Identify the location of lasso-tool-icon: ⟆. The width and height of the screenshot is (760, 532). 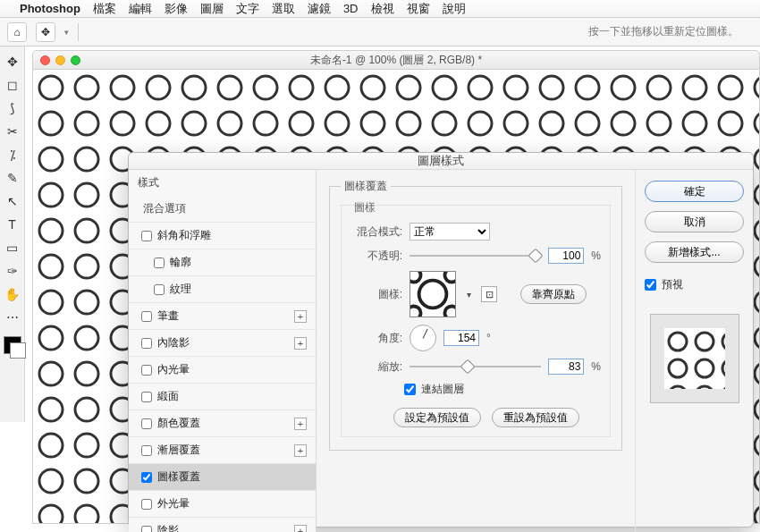
(13, 108).